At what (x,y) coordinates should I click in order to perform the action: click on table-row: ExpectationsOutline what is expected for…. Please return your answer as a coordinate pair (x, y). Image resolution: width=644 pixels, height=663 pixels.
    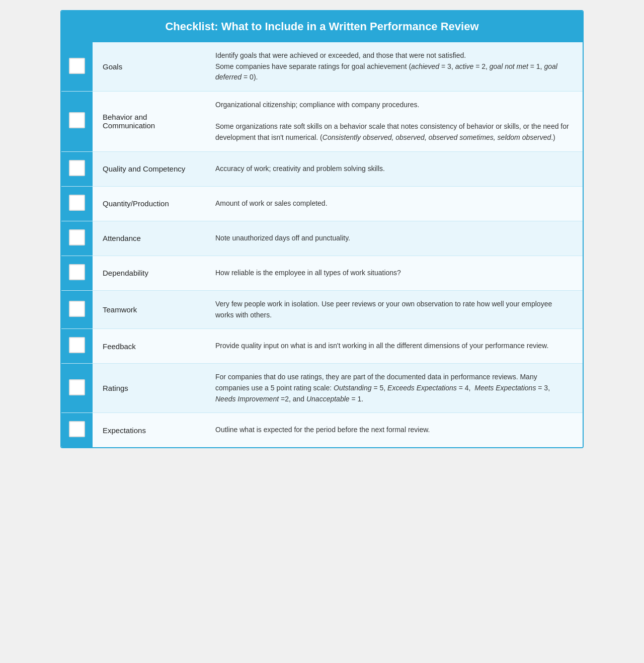
    Looking at the image, I should click on (322, 431).